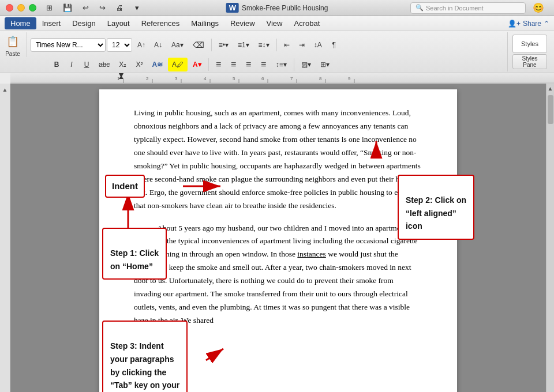 The height and width of the screenshot is (392, 554). Describe the element at coordinates (5, 238) in the screenshot. I see `left-sidebar: ▲` at that location.